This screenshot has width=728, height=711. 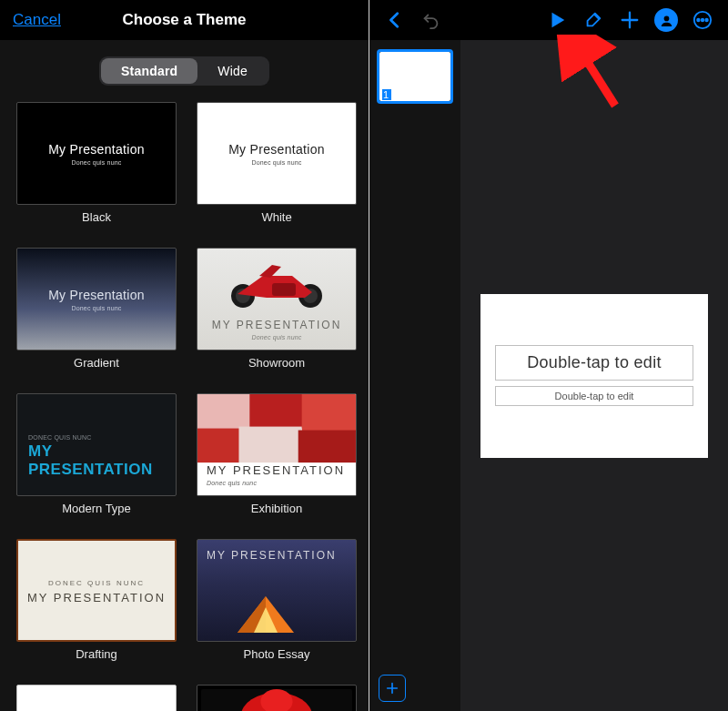 I want to click on play-icon, so click(x=557, y=20).